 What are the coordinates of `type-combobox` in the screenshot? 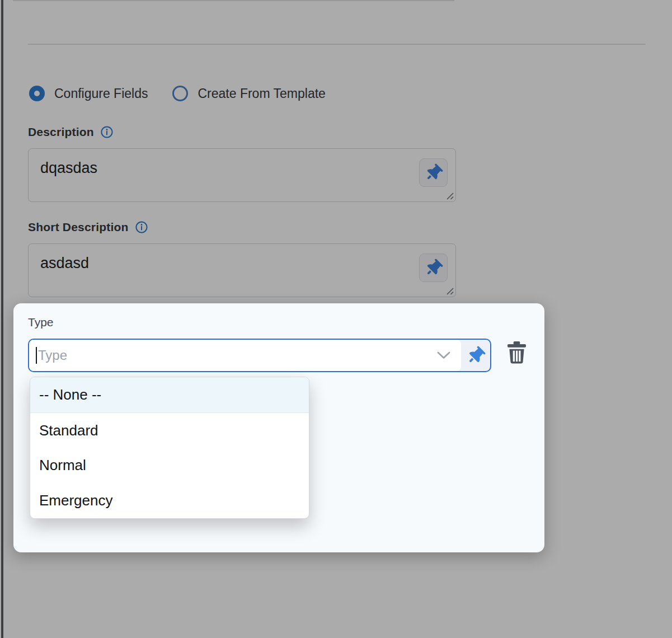 It's located at (260, 355).